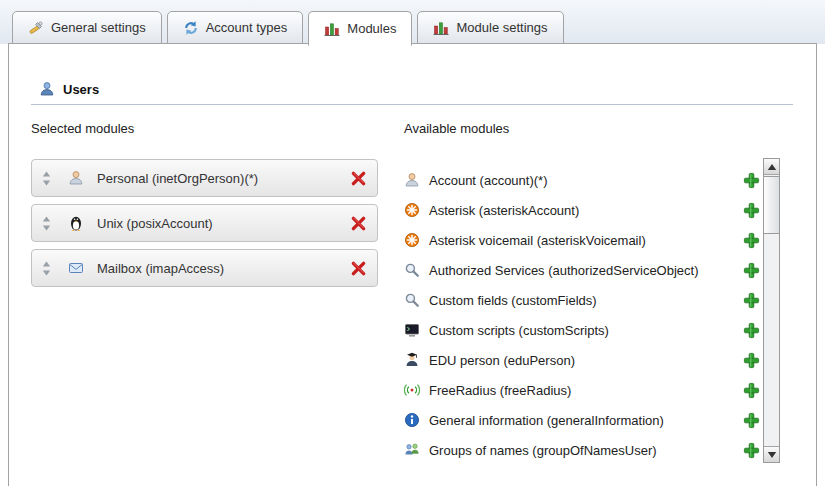 The height and width of the screenshot is (486, 825). Describe the element at coordinates (582, 270) in the screenshot. I see `available-module-row: Authorized Services (authorizedServiceOb…` at that location.